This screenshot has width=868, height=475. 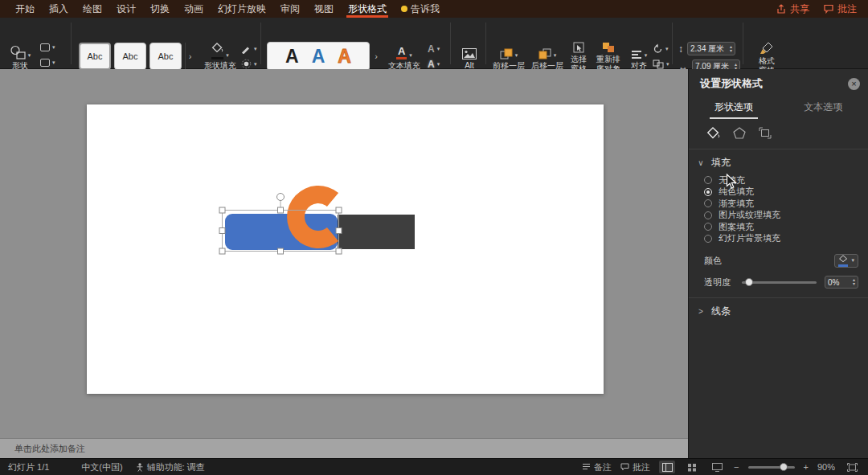 I want to click on chevron-down-icon: ∨, so click(x=701, y=162).